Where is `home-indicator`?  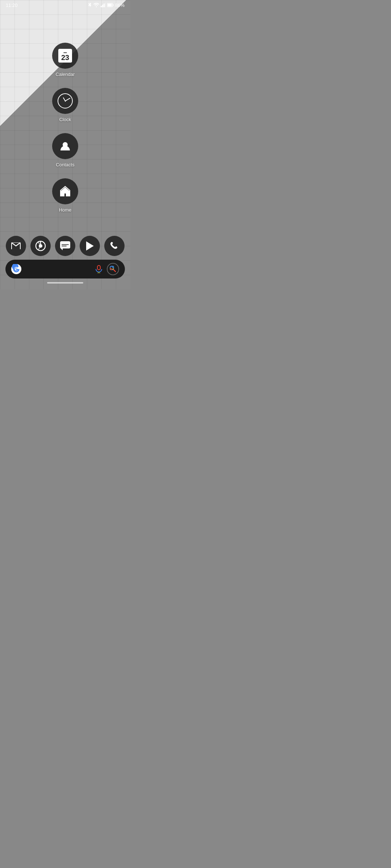
home-indicator is located at coordinates (65, 283).